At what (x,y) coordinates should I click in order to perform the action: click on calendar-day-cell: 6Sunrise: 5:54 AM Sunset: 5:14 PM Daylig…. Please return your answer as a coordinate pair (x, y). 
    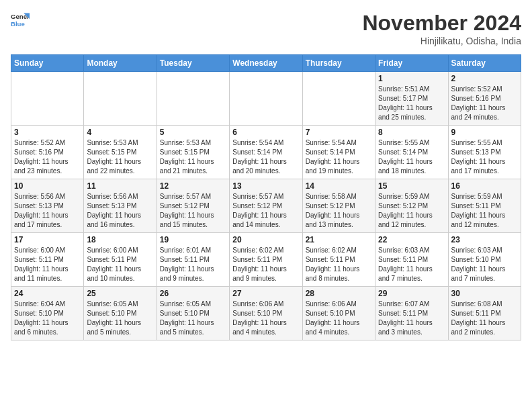
    Looking at the image, I should click on (266, 152).